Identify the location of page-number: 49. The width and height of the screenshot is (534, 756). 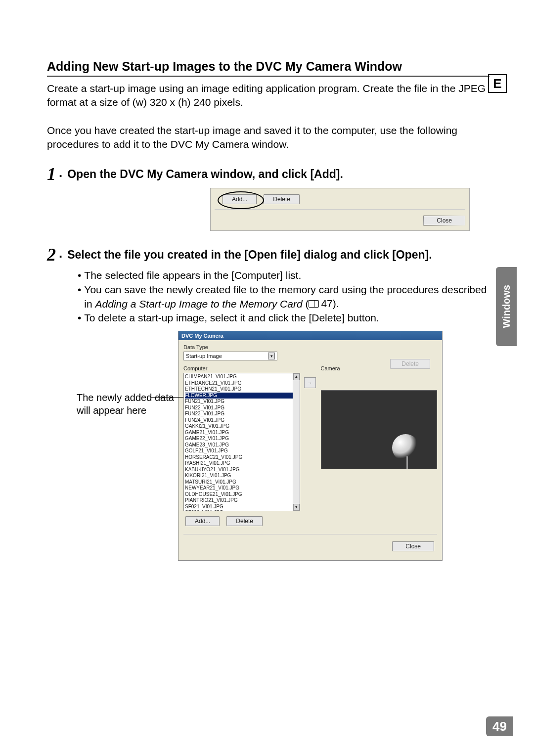
(499, 726).